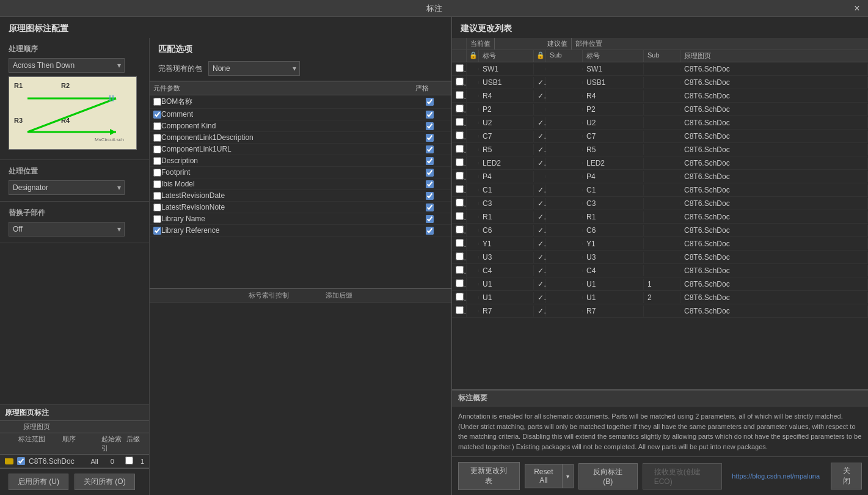  What do you see at coordinates (608, 477) in the screenshot?
I see `reverse-annotate-button: 反向标注 (B)` at bounding box center [608, 477].